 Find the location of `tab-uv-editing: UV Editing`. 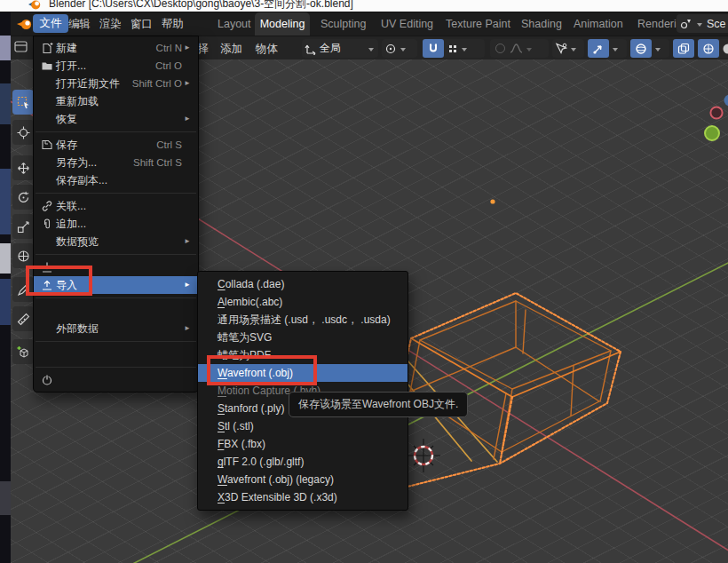

tab-uv-editing: UV Editing is located at coordinates (407, 24).